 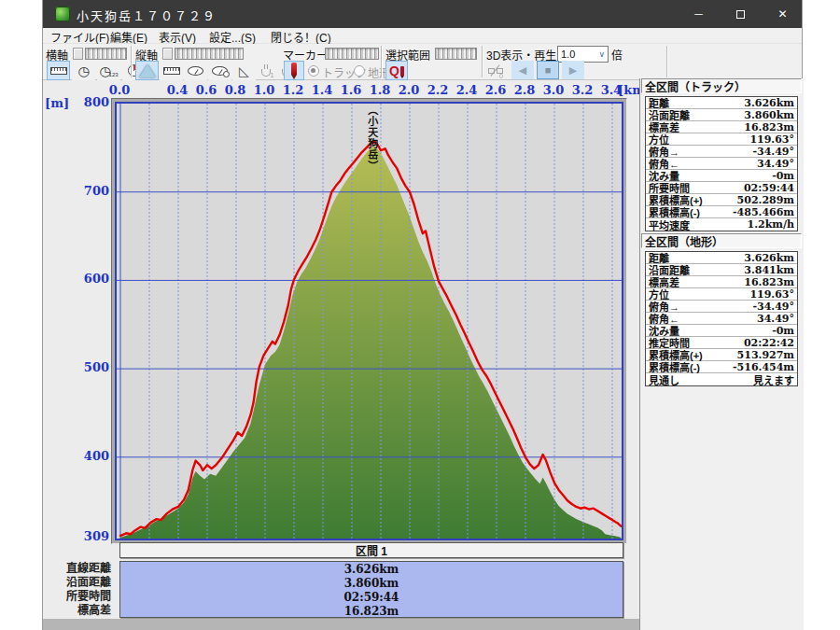 What do you see at coordinates (773, 306) in the screenshot?
I see `stat-value: -34.49°` at bounding box center [773, 306].